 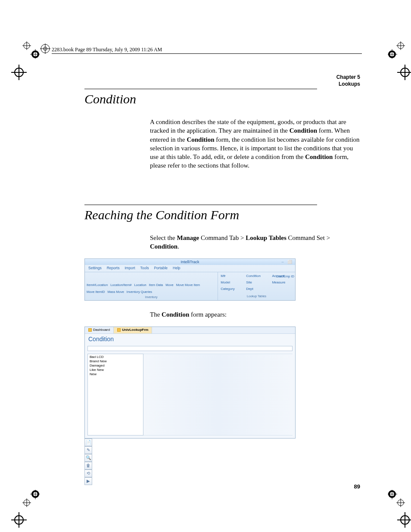 What do you see at coordinates (231, 277) in the screenshot?
I see `ribbon-item: Mfr` at bounding box center [231, 277].